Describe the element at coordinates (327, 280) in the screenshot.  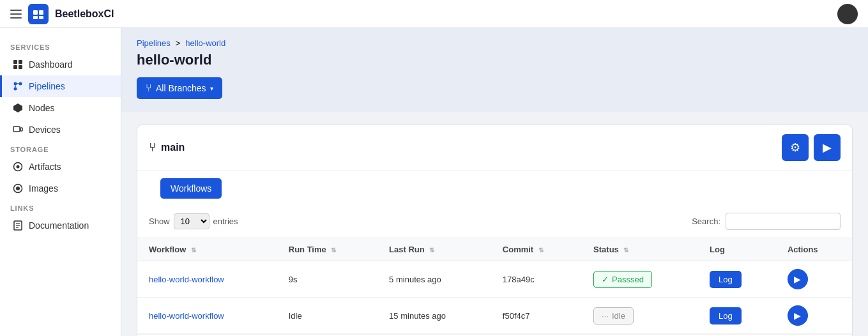
I see `cell-runtime-0: 9s` at that location.